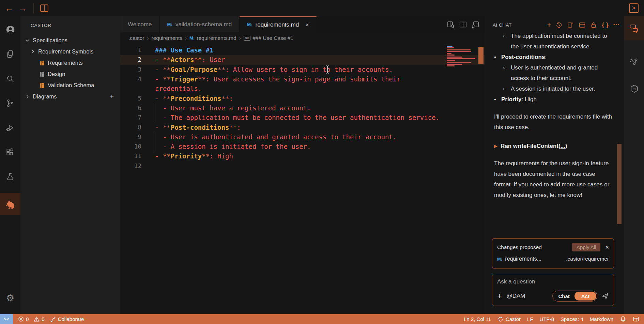 The height and width of the screenshot is (324, 644). Describe the element at coordinates (582, 25) in the screenshot. I see `panel-icon` at that location.